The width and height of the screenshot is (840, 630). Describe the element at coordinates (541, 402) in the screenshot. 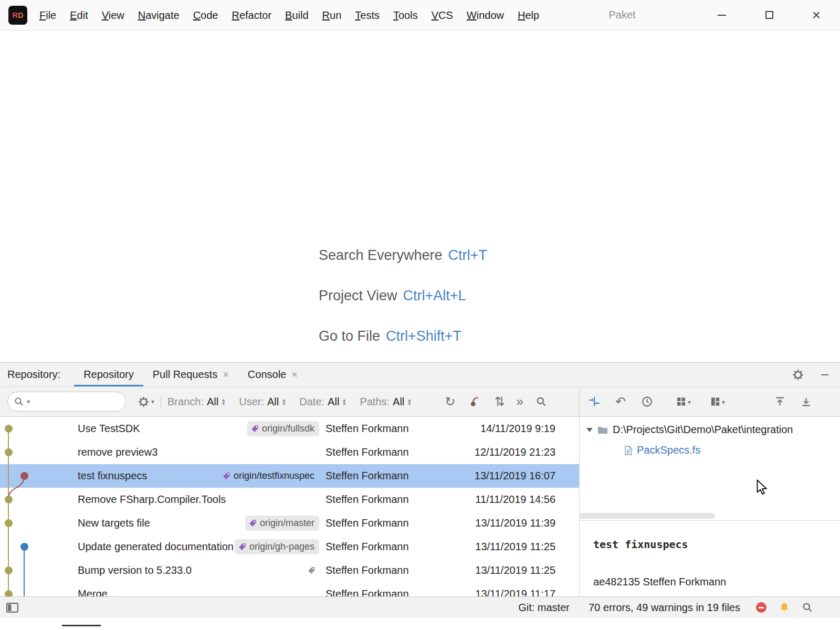

I see `go-to-hash-icon` at that location.